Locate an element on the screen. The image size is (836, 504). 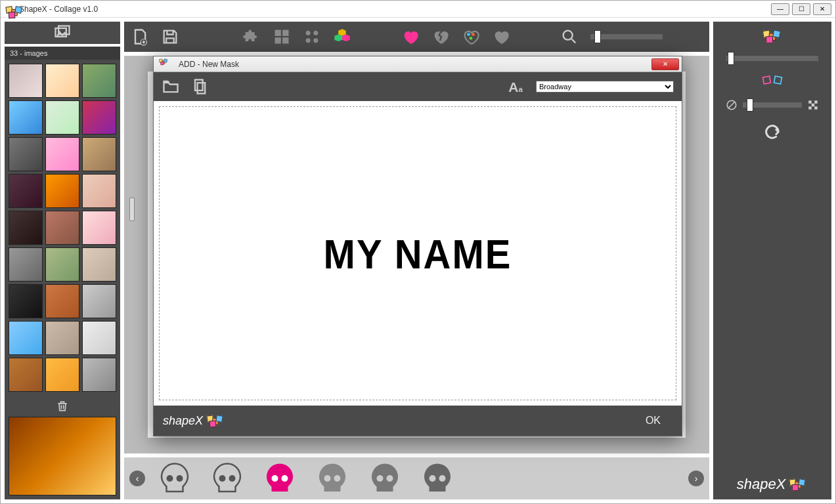
paste-icon is located at coordinates (200, 87).